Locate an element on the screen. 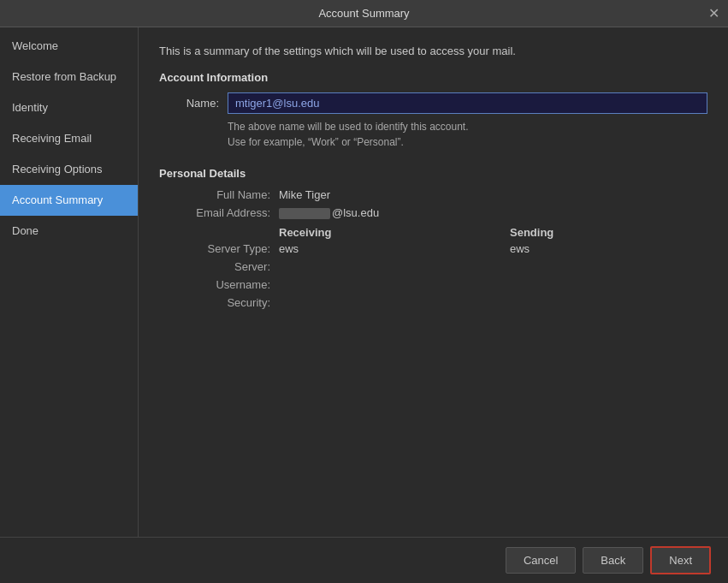 This screenshot has width=728, height=583. username-label: Username: is located at coordinates (219, 284).